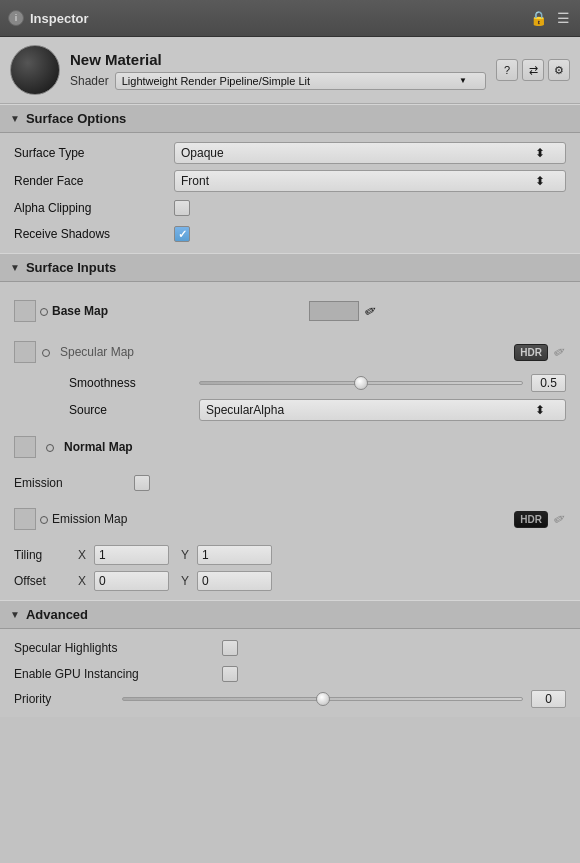 The image size is (580, 863). Describe the element at coordinates (361, 383) in the screenshot. I see `smoothness-track` at that location.